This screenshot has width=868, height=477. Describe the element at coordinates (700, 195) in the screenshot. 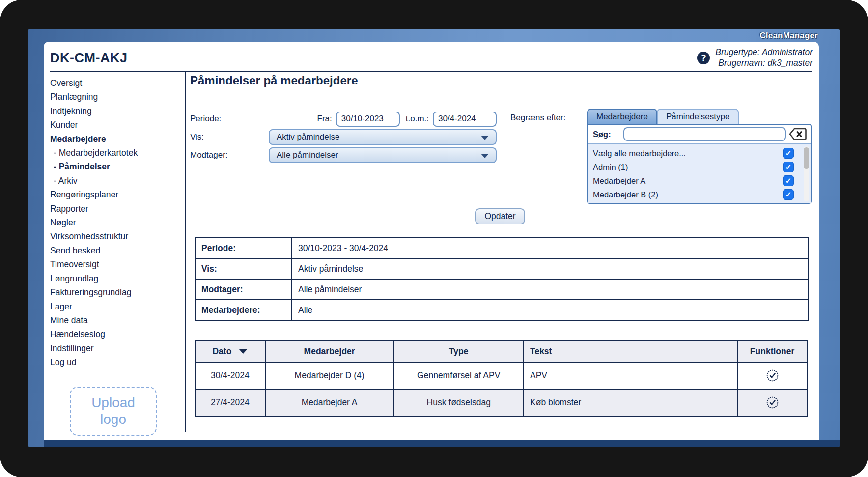

I see `list-item-medarbejder-b: Medarbejder B (2) ✓` at that location.